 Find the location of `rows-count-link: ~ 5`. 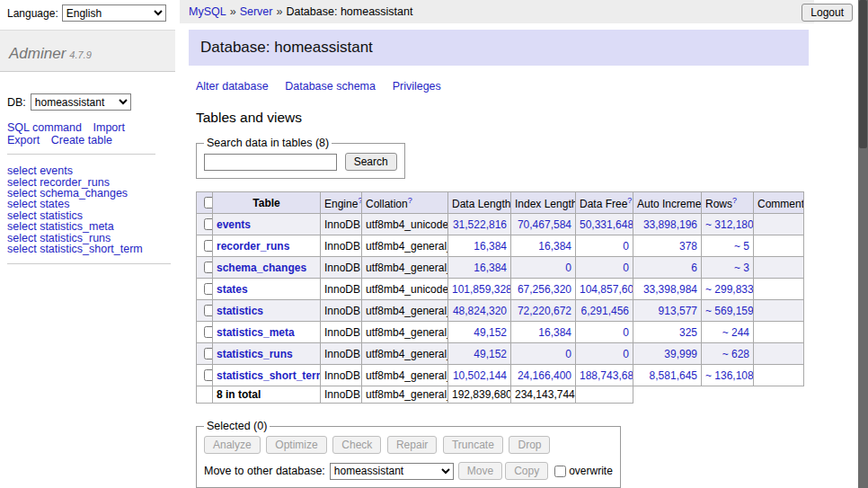

rows-count-link: ~ 5 is located at coordinates (742, 246).